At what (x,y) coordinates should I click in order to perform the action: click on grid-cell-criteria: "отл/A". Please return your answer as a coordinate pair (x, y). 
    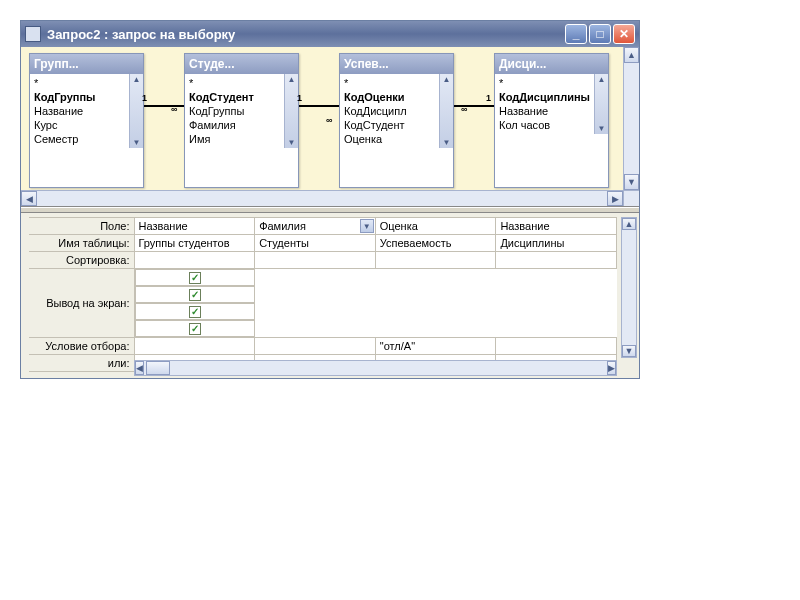
    Looking at the image, I should click on (436, 346).